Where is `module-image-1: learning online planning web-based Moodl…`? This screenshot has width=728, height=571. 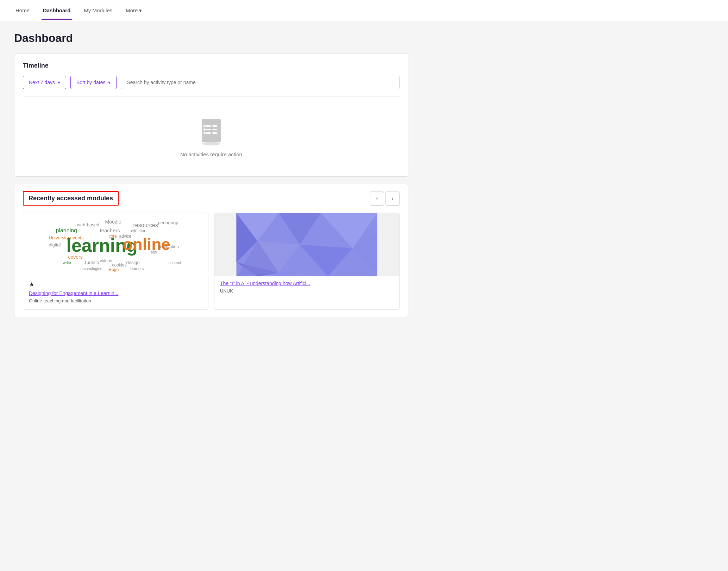 module-image-1: learning online planning web-based Moodl… is located at coordinates (115, 245).